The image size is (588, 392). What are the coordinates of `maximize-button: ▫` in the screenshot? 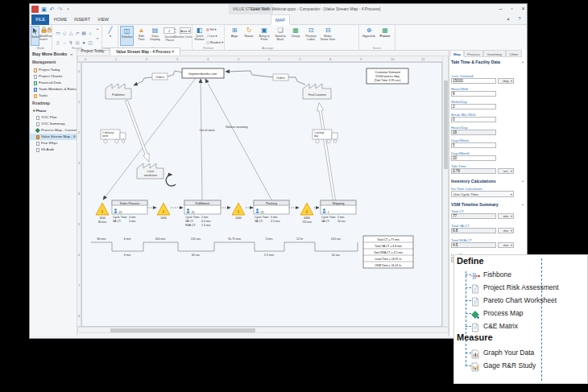 It's located at (512, 9).